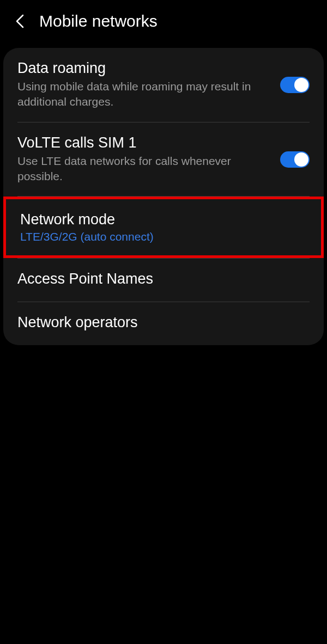 This screenshot has height=644, width=327. What do you see at coordinates (159, 279) in the screenshot?
I see `setting-title: Access Point Names` at bounding box center [159, 279].